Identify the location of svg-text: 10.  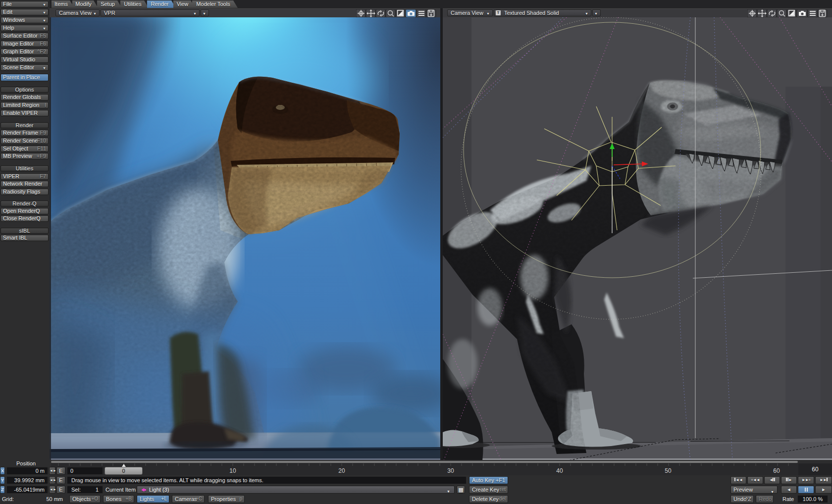
(233, 471).